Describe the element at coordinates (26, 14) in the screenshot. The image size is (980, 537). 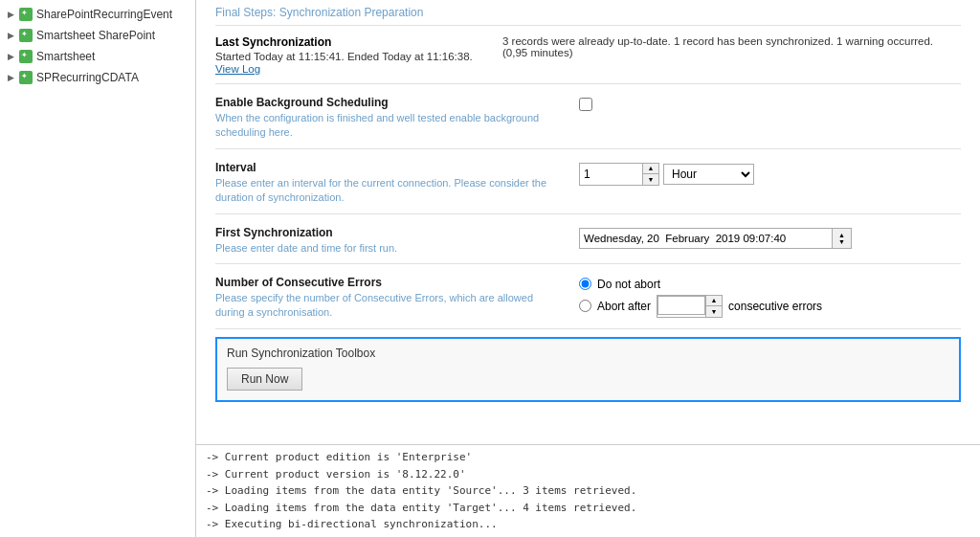
I see `sharepoint-recurring-icon` at that location.